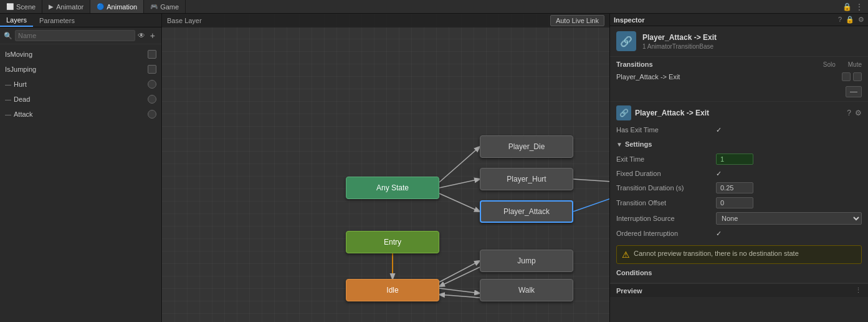 The width and height of the screenshot is (868, 322). Describe the element at coordinates (527, 147) in the screenshot. I see `node-player-die: Player_Die` at that location.